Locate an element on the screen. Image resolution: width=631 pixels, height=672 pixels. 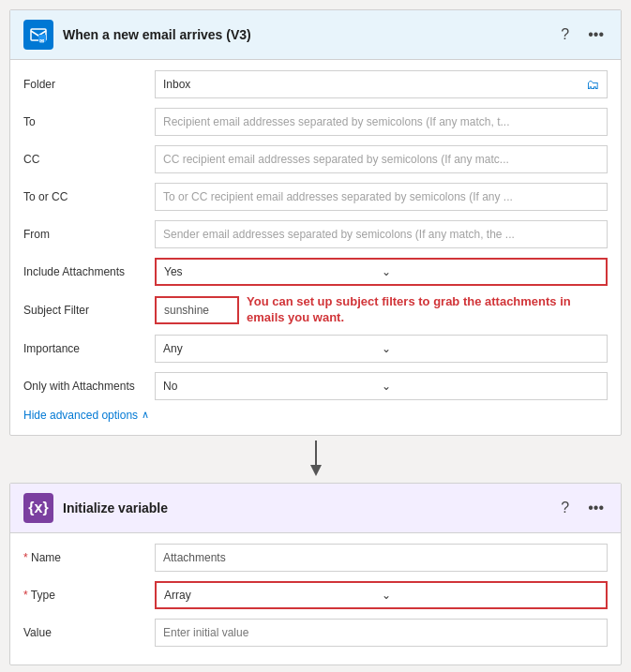
type-label: Type is located at coordinates (89, 595).